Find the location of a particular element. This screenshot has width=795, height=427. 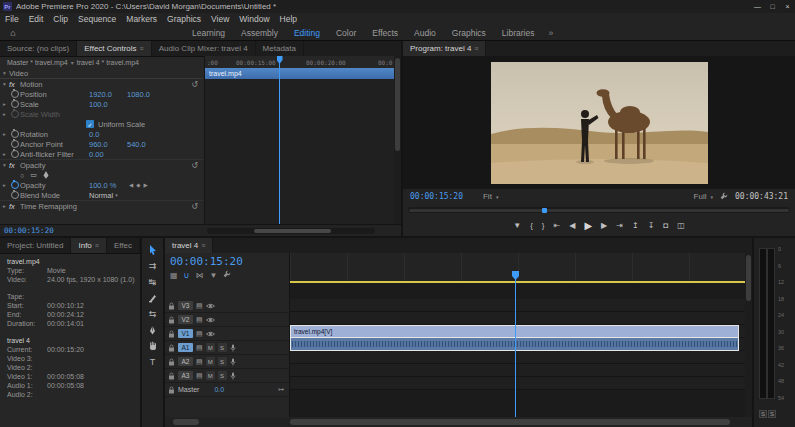

mute-button: M is located at coordinates (210, 348).